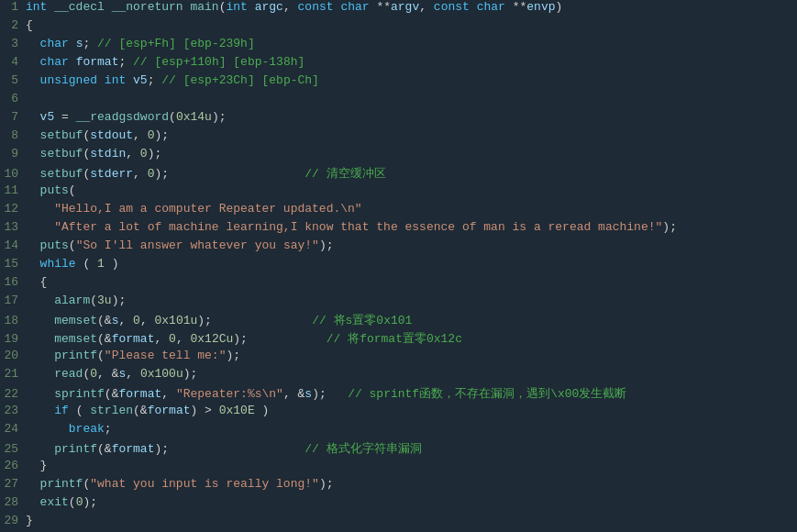 The image size is (797, 532). I want to click on code-line: 27 printf("what you input is really long…, so click(398, 486).